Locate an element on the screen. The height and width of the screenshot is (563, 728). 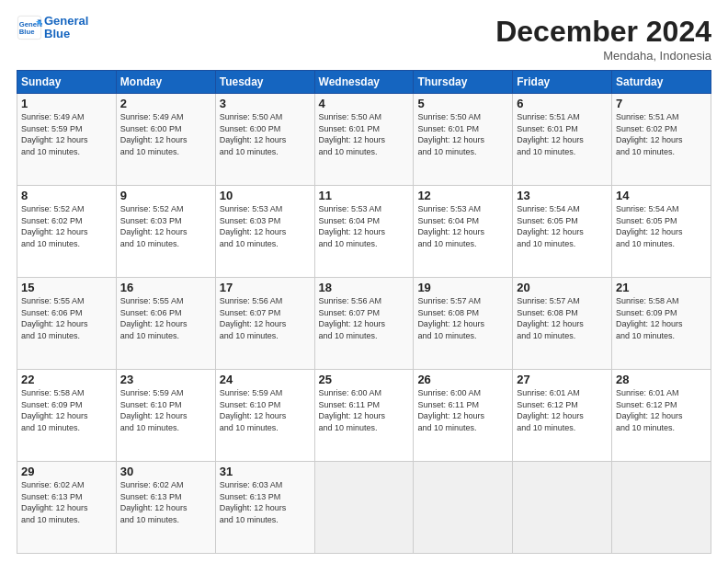
calendar-day-6: 6 Sunrise: 5:51 AM Sunset: 6:01 PM Dayli… is located at coordinates (563, 140).